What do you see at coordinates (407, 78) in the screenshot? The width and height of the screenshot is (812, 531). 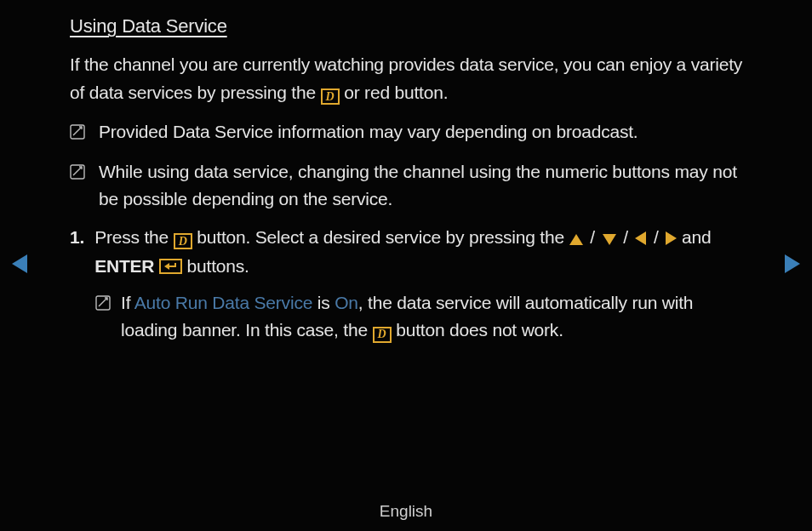 I see `intro-paragraph: If the channel you are currently watchin…` at bounding box center [407, 78].